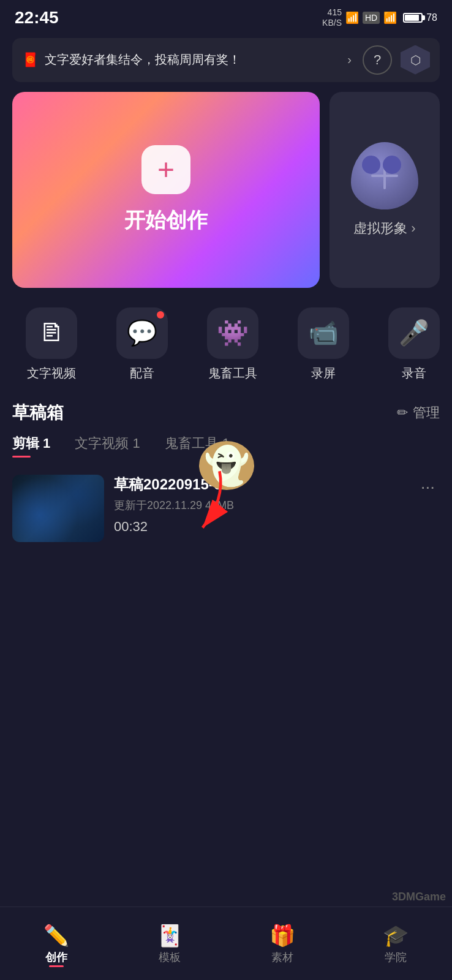 The width and height of the screenshot is (452, 980). What do you see at coordinates (142, 333) in the screenshot?
I see `tool-dubbing-icon-wrap: 💬` at bounding box center [142, 333].